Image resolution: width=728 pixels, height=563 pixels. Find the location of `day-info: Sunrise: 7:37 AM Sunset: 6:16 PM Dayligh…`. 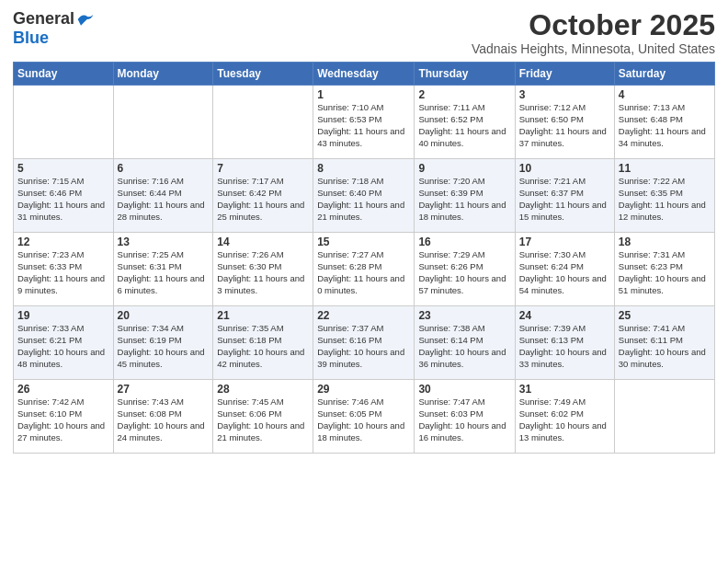

day-info: Sunrise: 7:37 AM Sunset: 6:16 PM Dayligh… is located at coordinates (364, 346).